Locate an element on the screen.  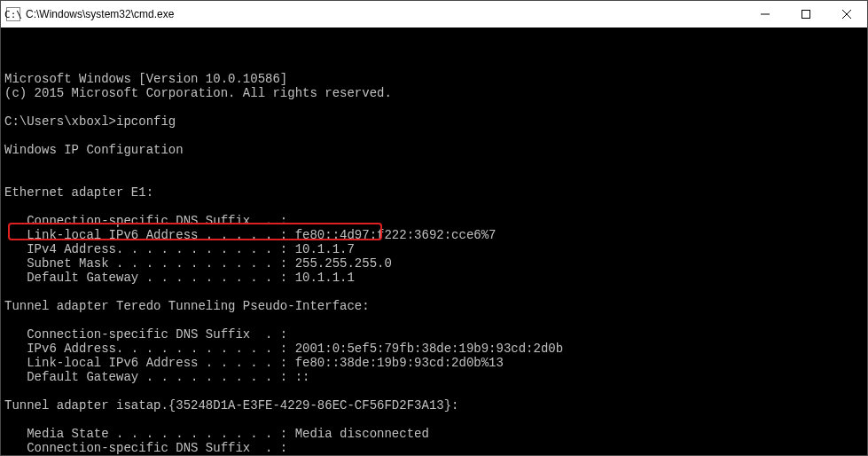
terminal-line: (c) 2015 Microsoft Corporation. All righ… is located at coordinates (434, 93).